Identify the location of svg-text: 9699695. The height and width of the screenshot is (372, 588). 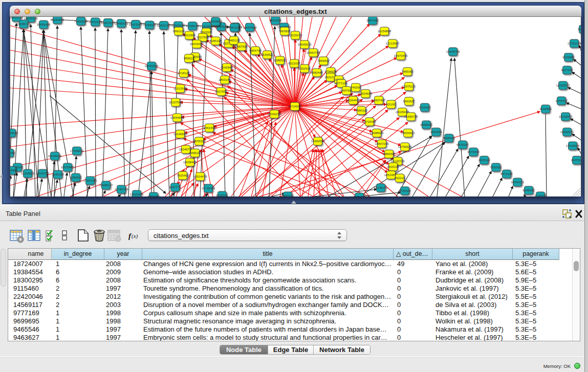
(426, 125).